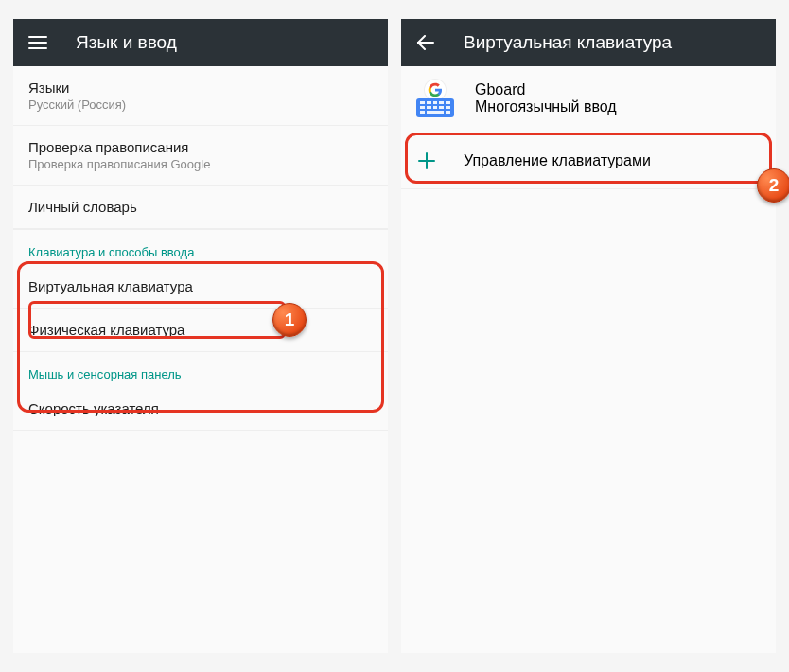 The width and height of the screenshot is (789, 672). Describe the element at coordinates (588, 161) in the screenshot. I see `row-manage-keyboards: Управление клавиатурами` at that location.